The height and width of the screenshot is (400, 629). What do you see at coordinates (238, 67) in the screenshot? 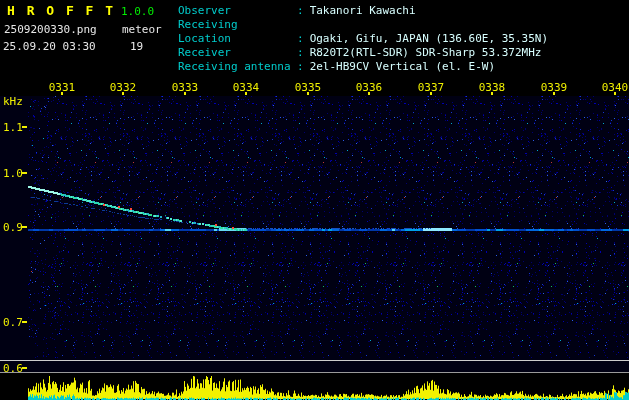
I see `info-label: Receiving antenna` at bounding box center [238, 67].